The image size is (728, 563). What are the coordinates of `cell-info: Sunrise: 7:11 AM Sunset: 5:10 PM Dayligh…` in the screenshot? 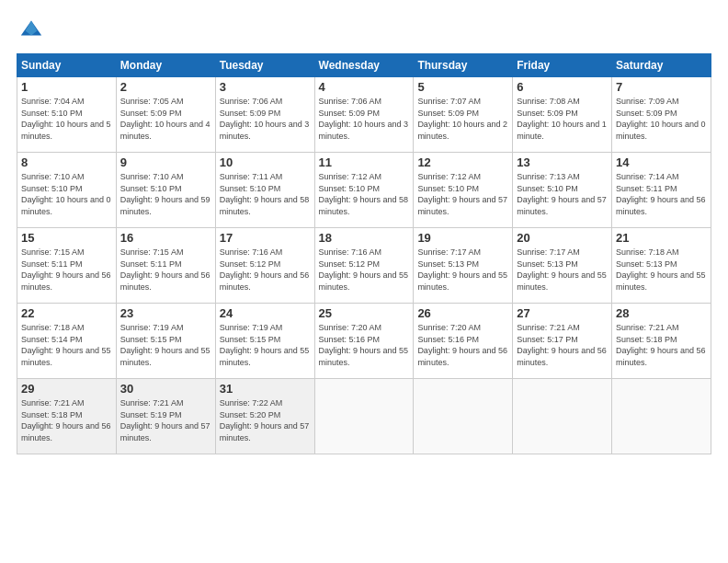 It's located at (265, 194).